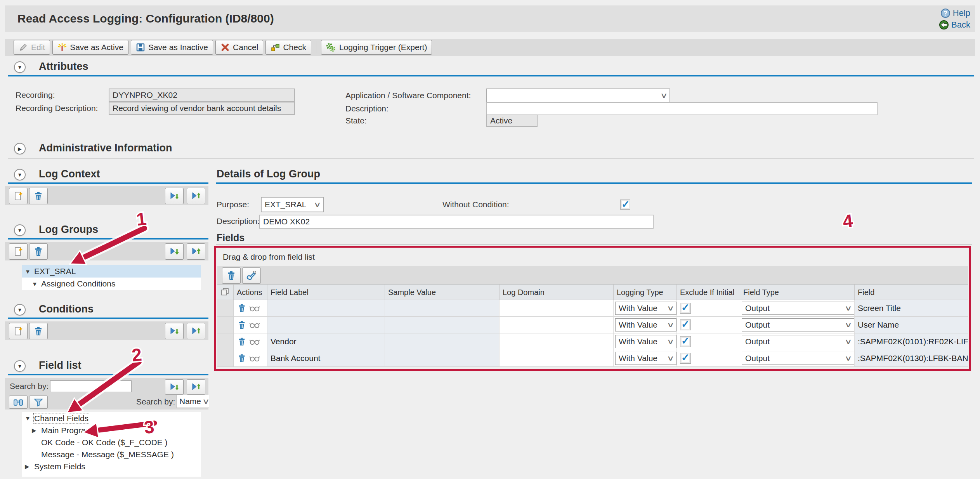  What do you see at coordinates (225, 292) in the screenshot?
I see `select-all-cell` at bounding box center [225, 292].